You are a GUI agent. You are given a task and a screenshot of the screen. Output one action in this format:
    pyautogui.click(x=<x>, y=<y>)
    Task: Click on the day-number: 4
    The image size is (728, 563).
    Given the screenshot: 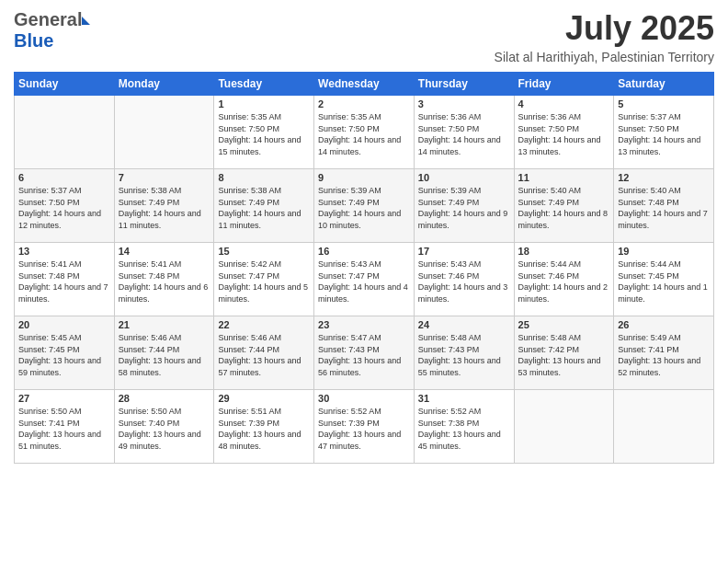 What is the action you would take?
    pyautogui.click(x=564, y=104)
    